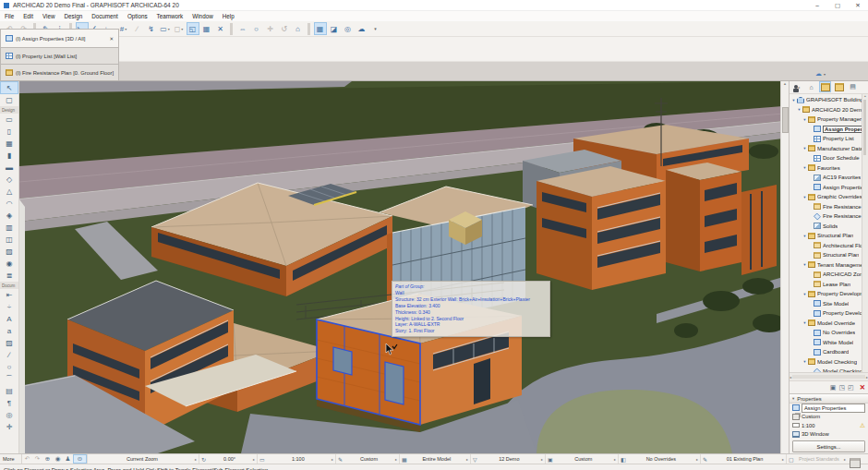  What do you see at coordinates (9, 403) in the screenshot?
I see `drawing-tool: ¶` at bounding box center [9, 403].